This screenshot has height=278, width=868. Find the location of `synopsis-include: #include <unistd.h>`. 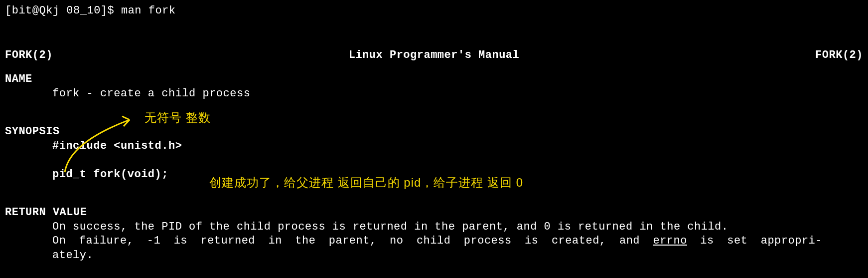

synopsis-include: #include <unistd.h> is located at coordinates (434, 147).